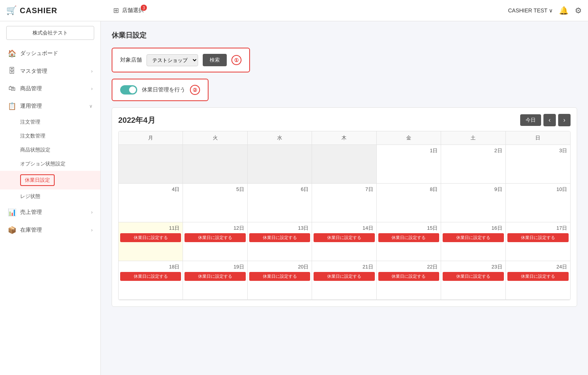 The width and height of the screenshot is (588, 375). I want to click on cal-date: 2日, so click(473, 151).